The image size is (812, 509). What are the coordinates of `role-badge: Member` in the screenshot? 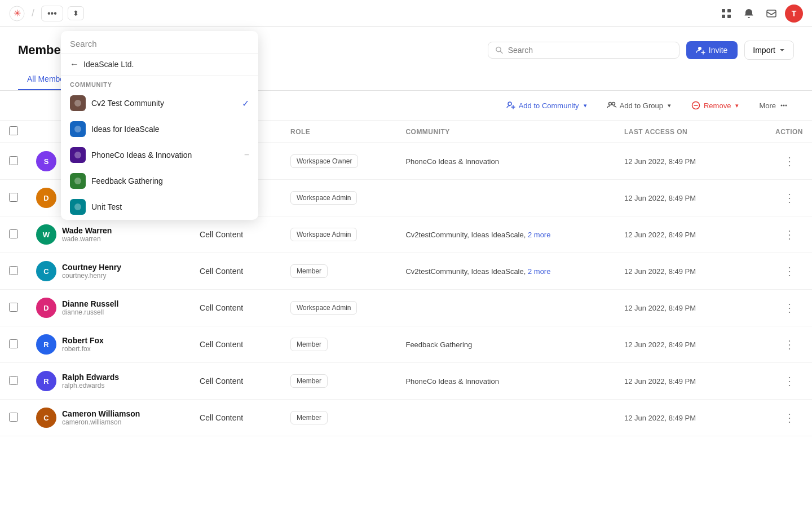 It's located at (309, 418).